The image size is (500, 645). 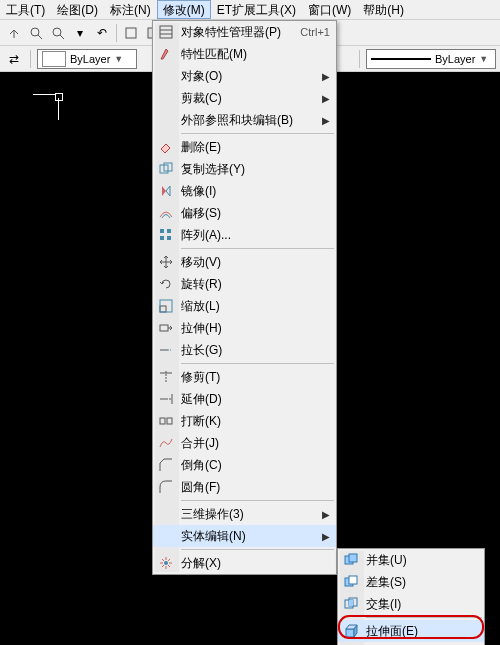 What do you see at coordinates (26, 10) in the screenshot?
I see `menu-tools: 工具(T)` at bounding box center [26, 10].